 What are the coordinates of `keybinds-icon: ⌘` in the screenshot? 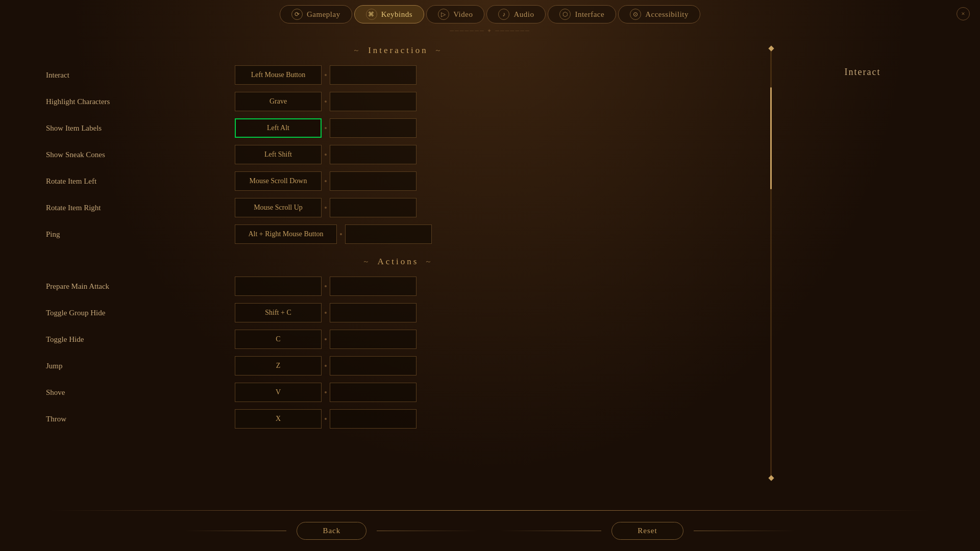 It's located at (372, 14).